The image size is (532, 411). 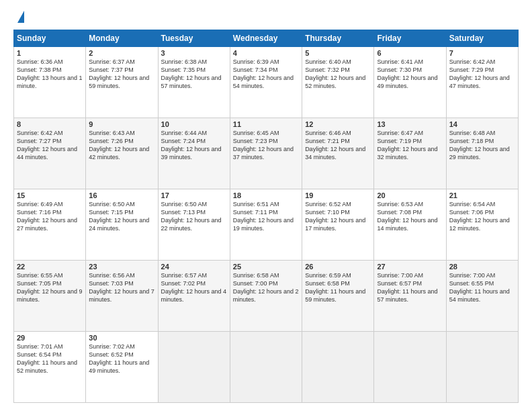 What do you see at coordinates (122, 367) in the screenshot?
I see `calendar-cell: 30 Sunrise: 7:02 AMSunset: 6:52 PMDaylig…` at bounding box center [122, 367].